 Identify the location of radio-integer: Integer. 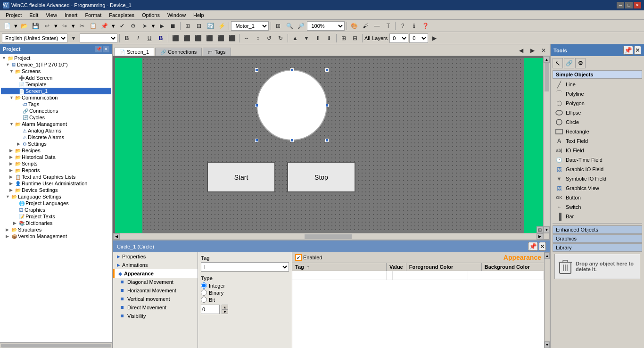
(245, 286).